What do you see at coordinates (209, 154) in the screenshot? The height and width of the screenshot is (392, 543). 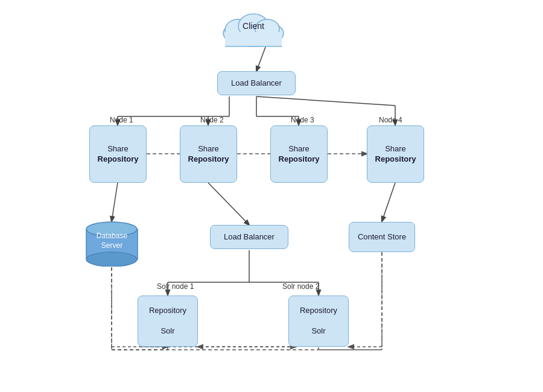 I see `share-repo-2: ShareRepository` at bounding box center [209, 154].